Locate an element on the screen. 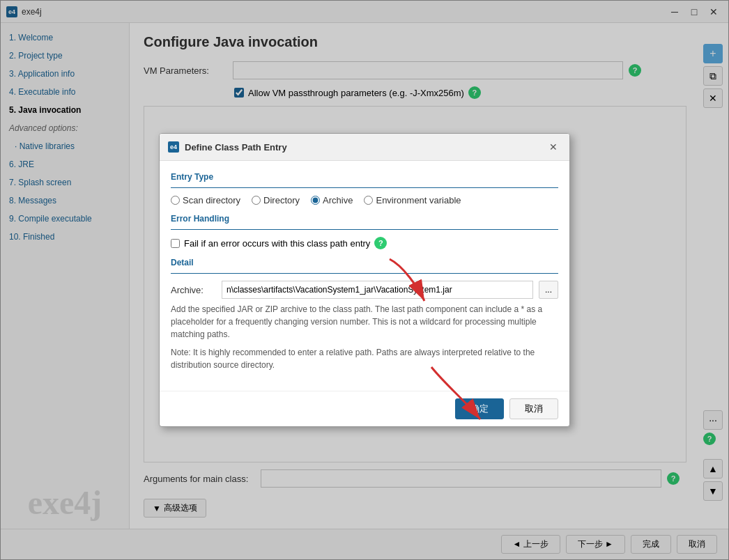  radio-scan-directory-input is located at coordinates (176, 201).